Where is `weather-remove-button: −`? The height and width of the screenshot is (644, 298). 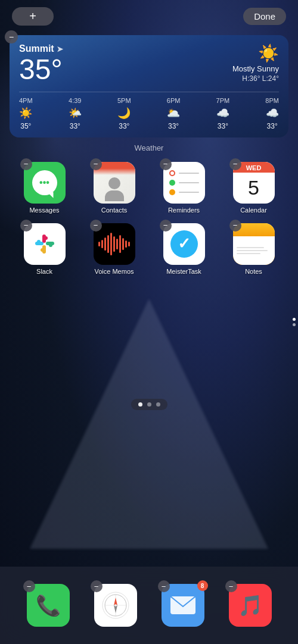
weather-remove-button: − is located at coordinates (11, 37).